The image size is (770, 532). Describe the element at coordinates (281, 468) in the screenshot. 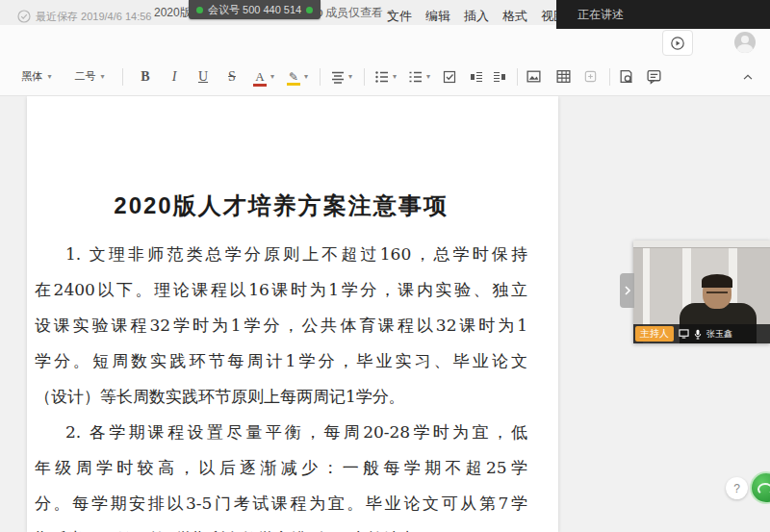

I see `doc-line: 年级周学时较高，以后逐渐减少：一般每学期不超25学` at that location.